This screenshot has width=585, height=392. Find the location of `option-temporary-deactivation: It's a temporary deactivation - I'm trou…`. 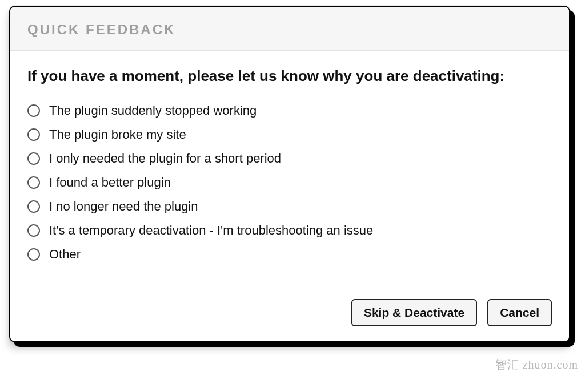

option-temporary-deactivation: It's a temporary deactivation - I'm trou… is located at coordinates (290, 231).